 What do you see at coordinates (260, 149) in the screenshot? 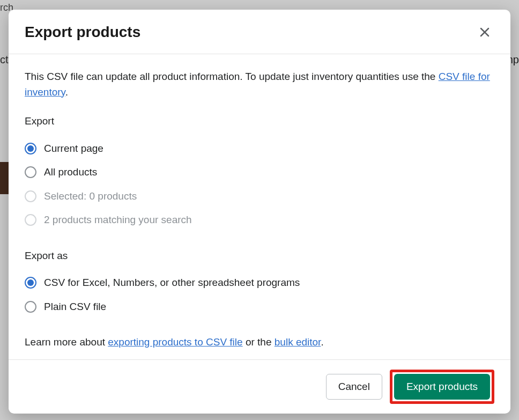
I see `export-option-current-page: Current page` at bounding box center [260, 149].